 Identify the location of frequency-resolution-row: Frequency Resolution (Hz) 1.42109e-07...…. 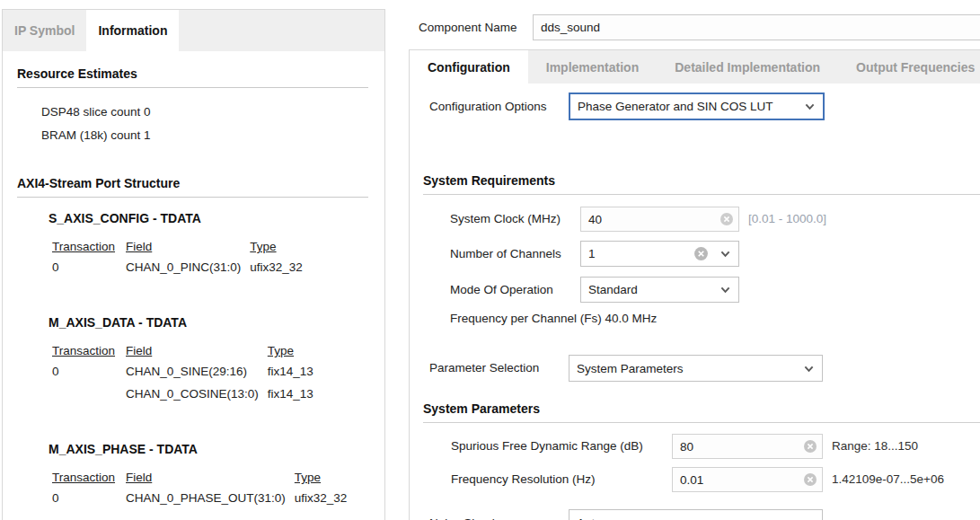
(695, 480).